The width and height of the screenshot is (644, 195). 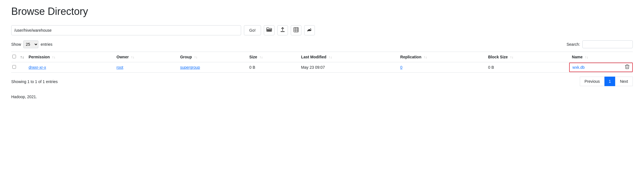 What do you see at coordinates (442, 57) in the screenshot?
I see `th-replication: Replication ↑↓` at bounding box center [442, 57].